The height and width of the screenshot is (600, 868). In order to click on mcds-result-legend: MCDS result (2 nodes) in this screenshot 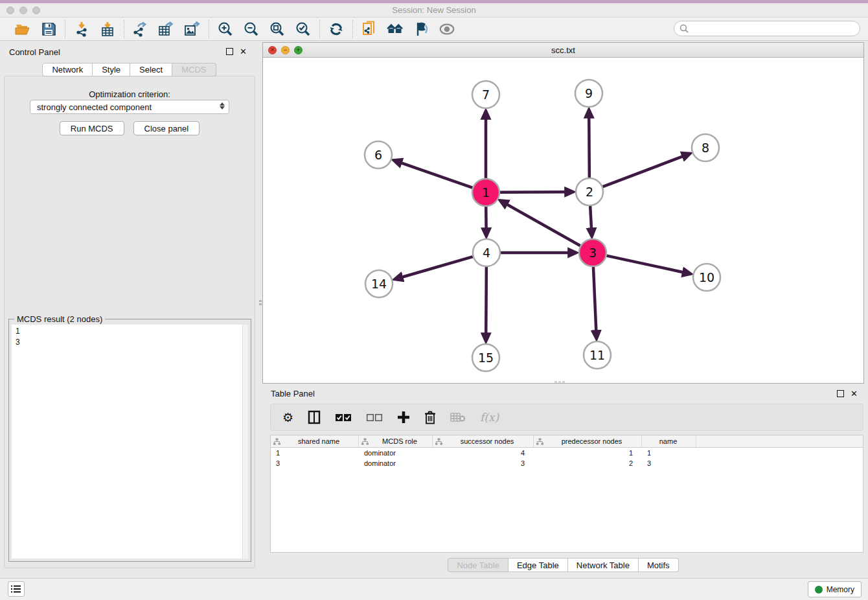, I will do `click(60, 319)`.